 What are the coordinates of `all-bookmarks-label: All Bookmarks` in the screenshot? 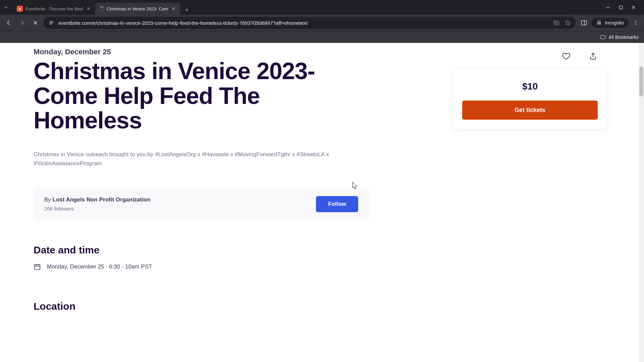 It's located at (624, 37).